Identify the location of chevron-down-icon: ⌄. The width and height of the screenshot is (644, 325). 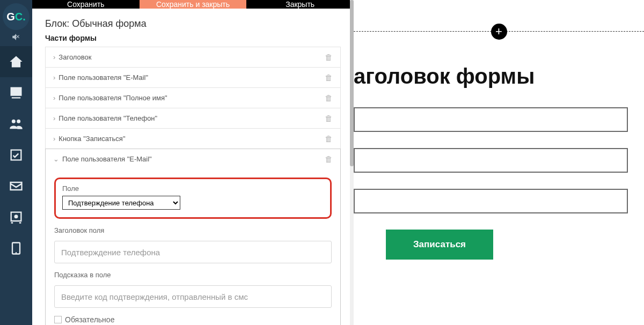
(56, 159).